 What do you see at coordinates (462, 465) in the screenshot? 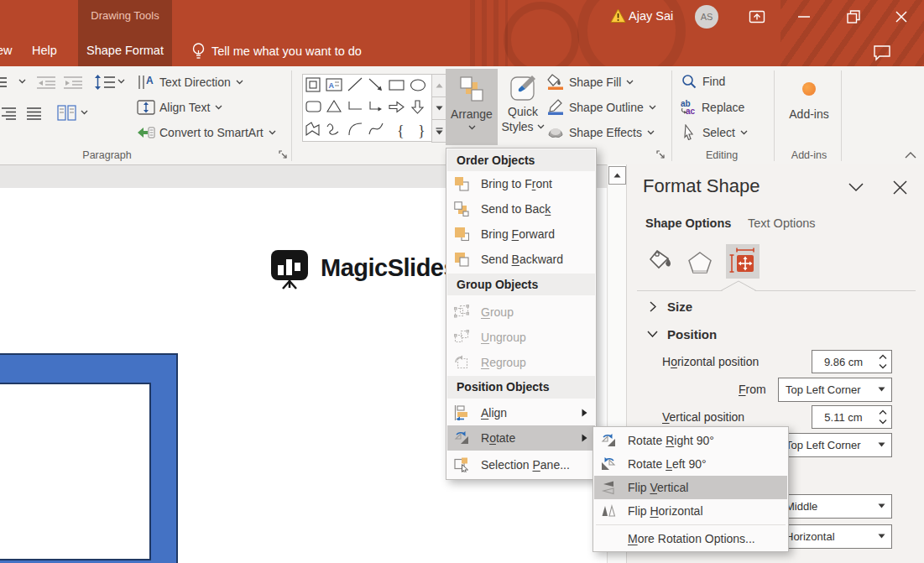
I see `selection-pane-icon` at bounding box center [462, 465].